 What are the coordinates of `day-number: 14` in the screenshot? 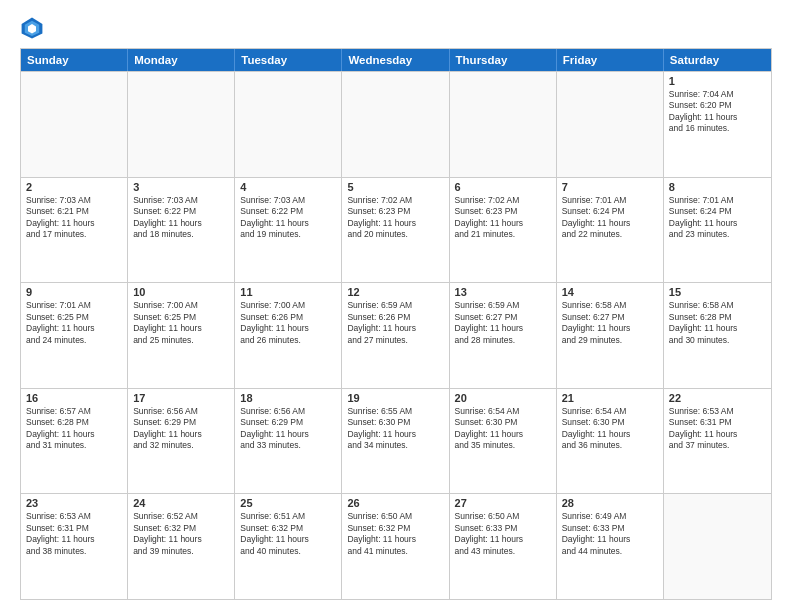 It's located at (610, 292).